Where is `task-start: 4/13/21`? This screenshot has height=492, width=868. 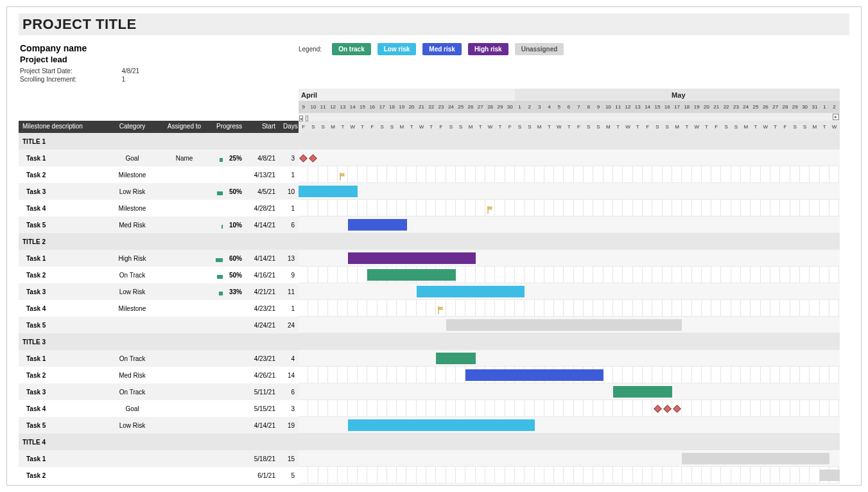 task-start: 4/13/21 is located at coordinates (263, 175).